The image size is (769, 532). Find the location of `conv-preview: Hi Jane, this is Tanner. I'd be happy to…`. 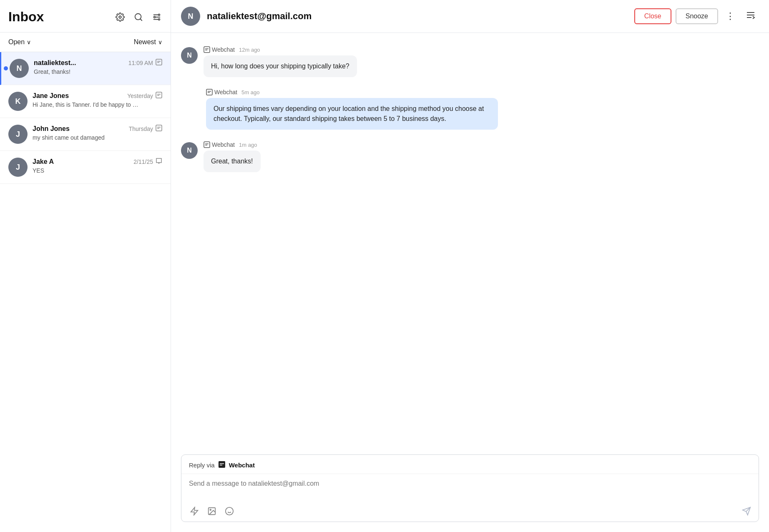

conv-preview: Hi Jane, this is Tanner. I'd be happy to… is located at coordinates (87, 105).